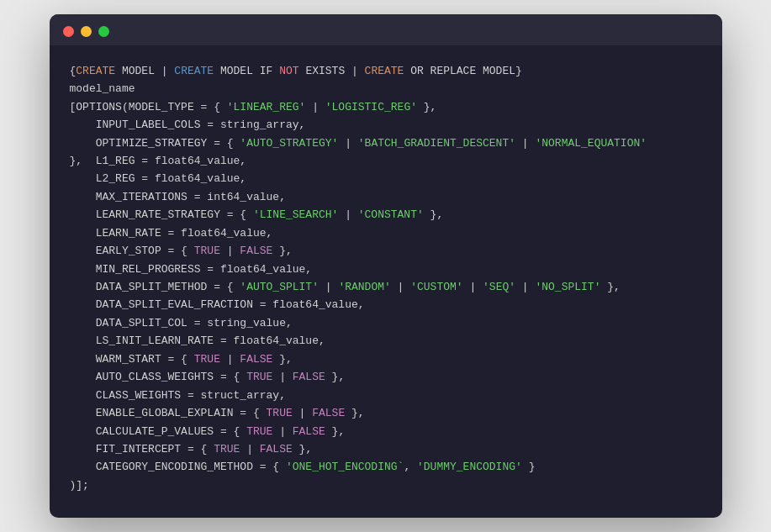 The image size is (771, 532). What do you see at coordinates (69, 32) in the screenshot?
I see `close-button` at bounding box center [69, 32].